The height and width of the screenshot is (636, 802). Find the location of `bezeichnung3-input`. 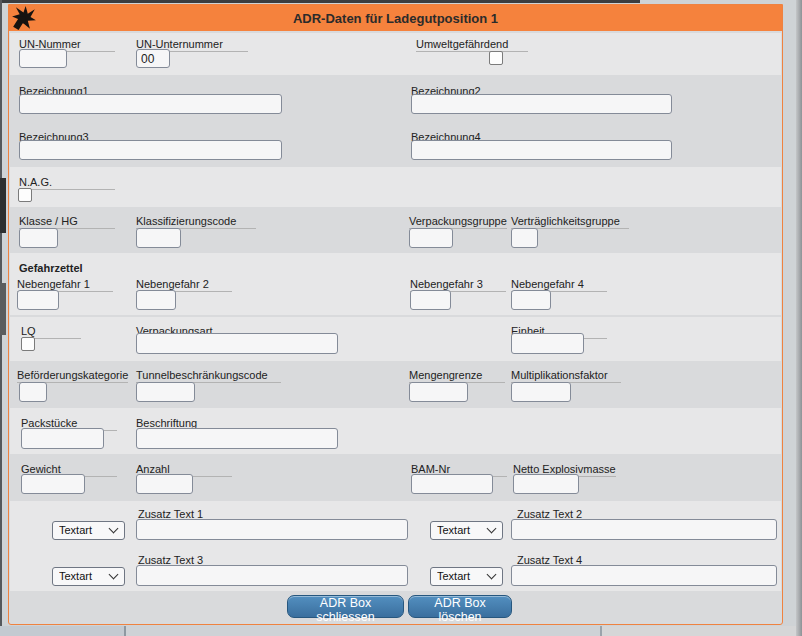

bezeichnung3-input is located at coordinates (150, 150).